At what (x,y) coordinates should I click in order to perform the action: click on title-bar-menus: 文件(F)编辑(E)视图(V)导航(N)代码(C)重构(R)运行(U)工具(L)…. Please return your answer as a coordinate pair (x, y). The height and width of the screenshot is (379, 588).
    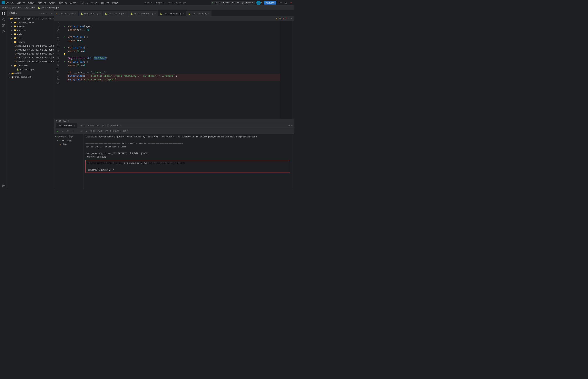
    Looking at the image, I should click on (63, 3).